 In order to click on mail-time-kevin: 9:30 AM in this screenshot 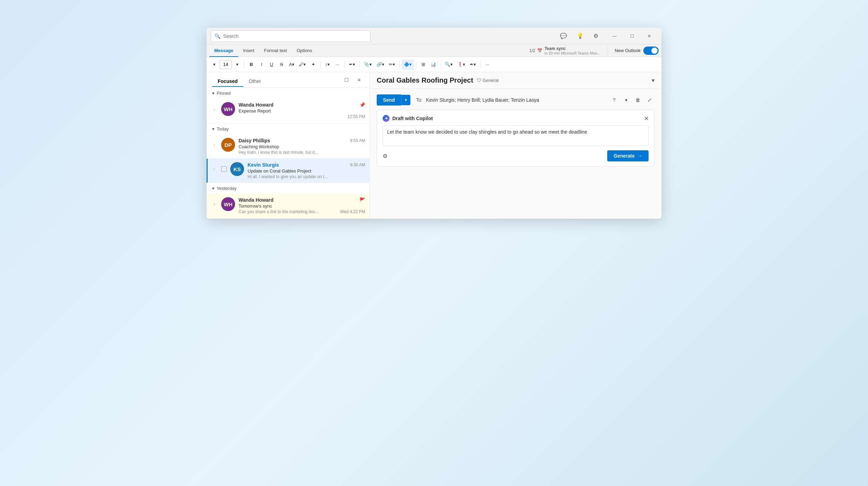, I will do `click(358, 165)`.